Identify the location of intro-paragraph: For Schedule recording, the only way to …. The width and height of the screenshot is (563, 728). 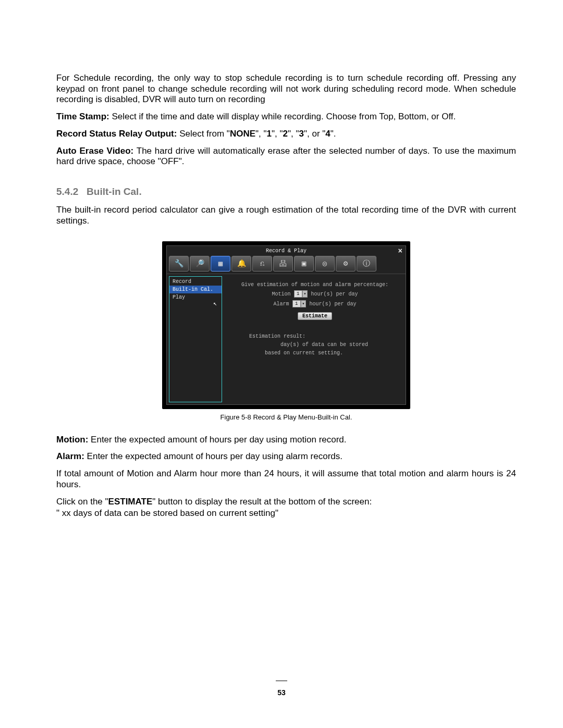
(286, 89).